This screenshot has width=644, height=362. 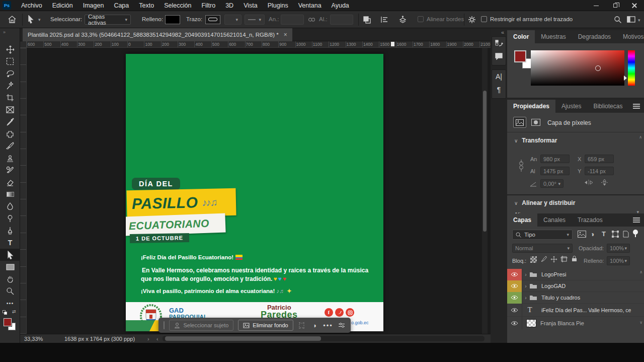 What do you see at coordinates (631, 68) in the screenshot?
I see `hue-strip` at bounding box center [631, 68].